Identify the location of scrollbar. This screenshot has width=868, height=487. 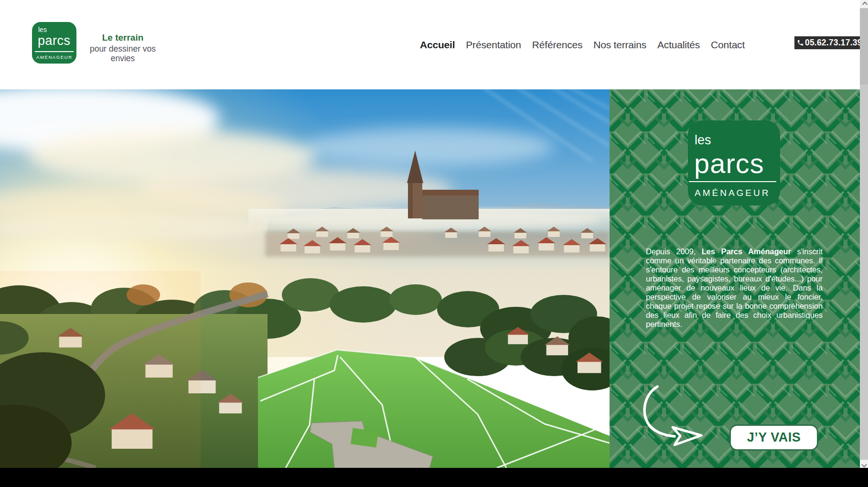
(864, 234).